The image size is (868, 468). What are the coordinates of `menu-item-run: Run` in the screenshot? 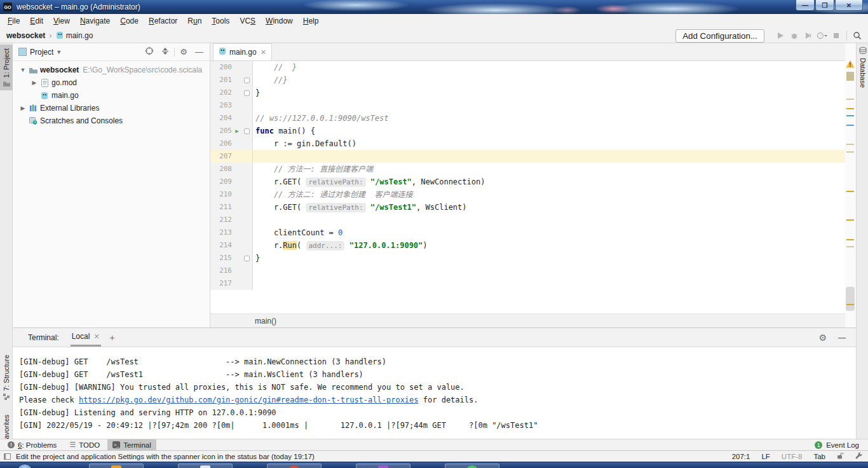 It's located at (194, 21).